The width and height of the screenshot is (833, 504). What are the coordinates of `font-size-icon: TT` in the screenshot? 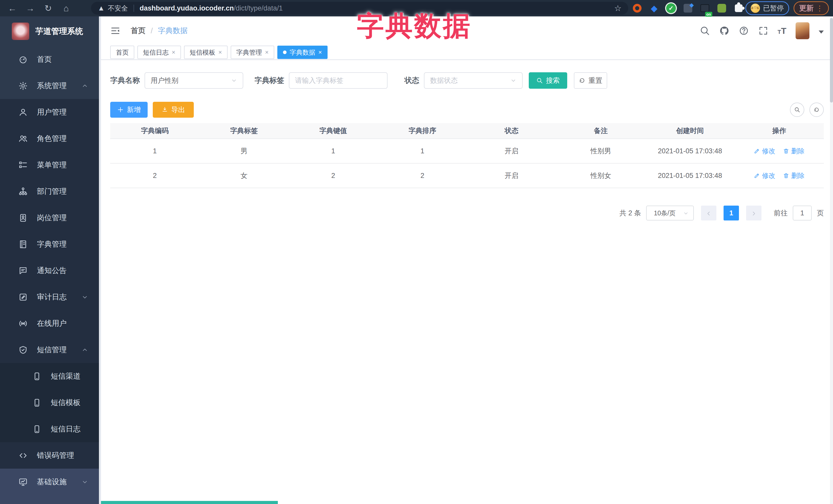 It's located at (782, 31).